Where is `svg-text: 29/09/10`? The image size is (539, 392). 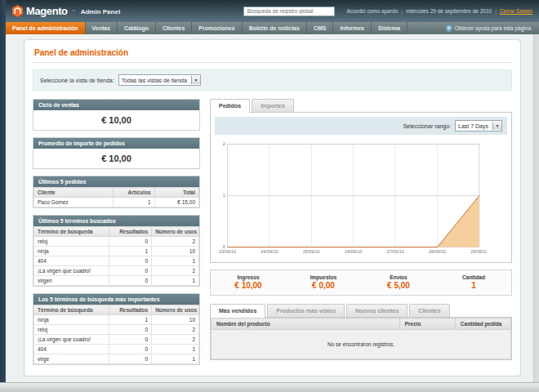 svg-text: 29/09/10 is located at coordinates (479, 252).